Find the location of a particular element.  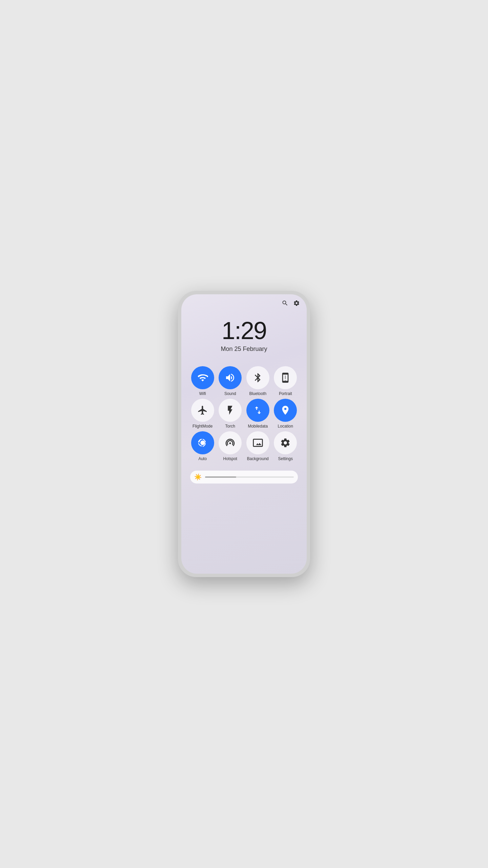

sound-button is located at coordinates (230, 378).